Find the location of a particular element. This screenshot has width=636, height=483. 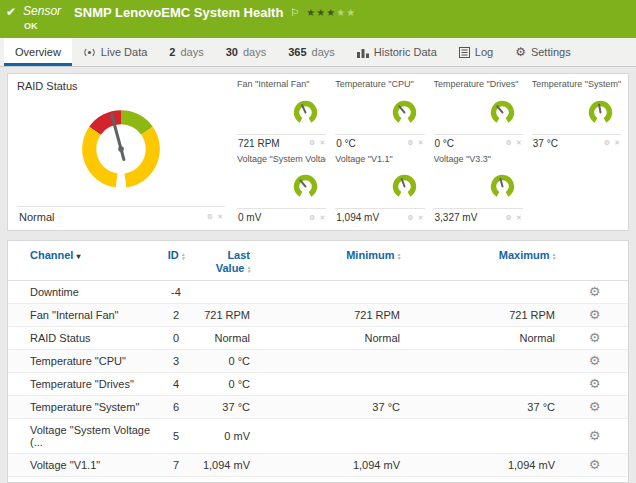

channel-name: Voltage "System Voltage (... is located at coordinates (83, 436).